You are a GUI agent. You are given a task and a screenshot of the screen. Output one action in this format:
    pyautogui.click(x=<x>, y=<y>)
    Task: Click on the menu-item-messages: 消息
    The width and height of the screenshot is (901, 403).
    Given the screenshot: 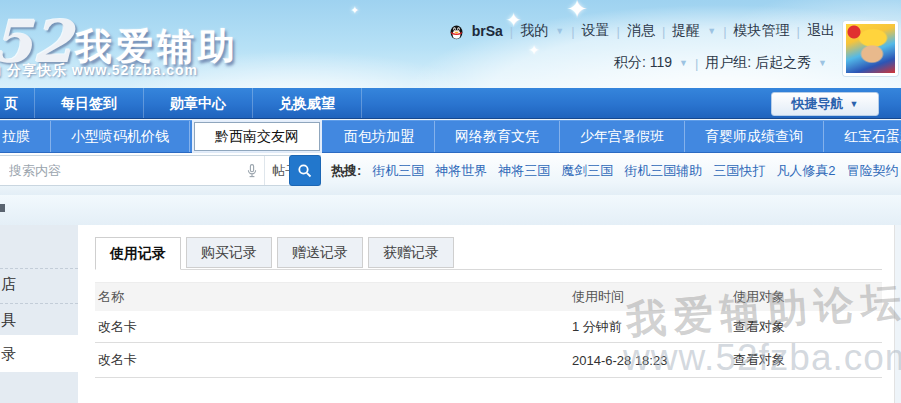 What is the action you would take?
    pyautogui.click(x=641, y=31)
    